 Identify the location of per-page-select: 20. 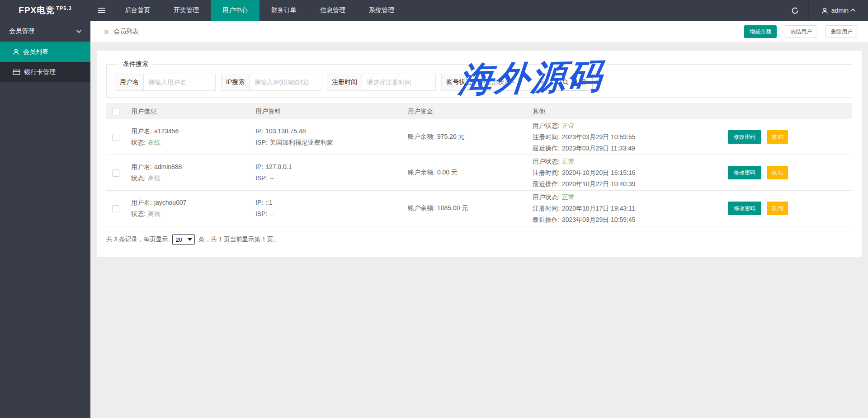
(184, 240).